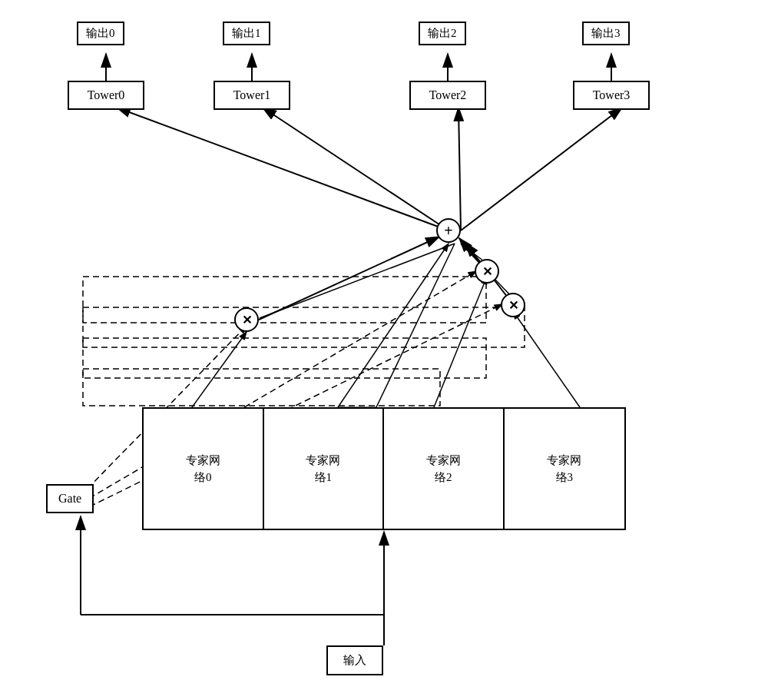  Describe the element at coordinates (513, 305) in the screenshot. I see `cross-circle-2: ✕` at that location.